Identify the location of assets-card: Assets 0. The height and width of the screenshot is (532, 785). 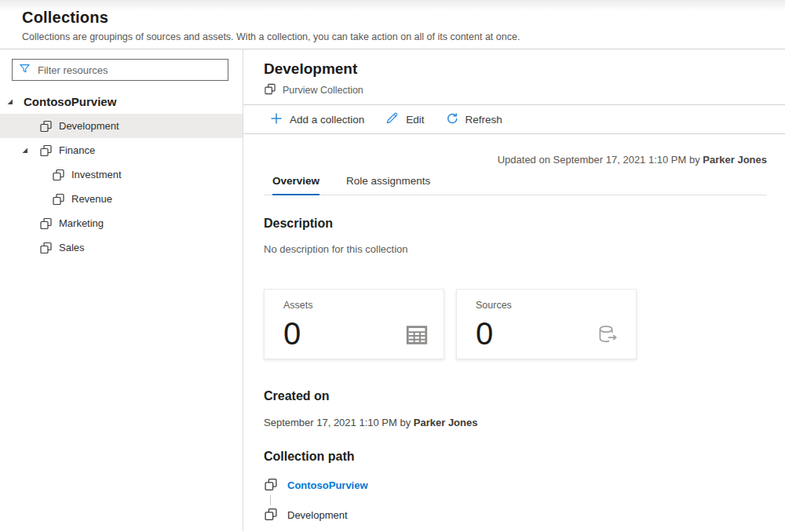
(354, 324).